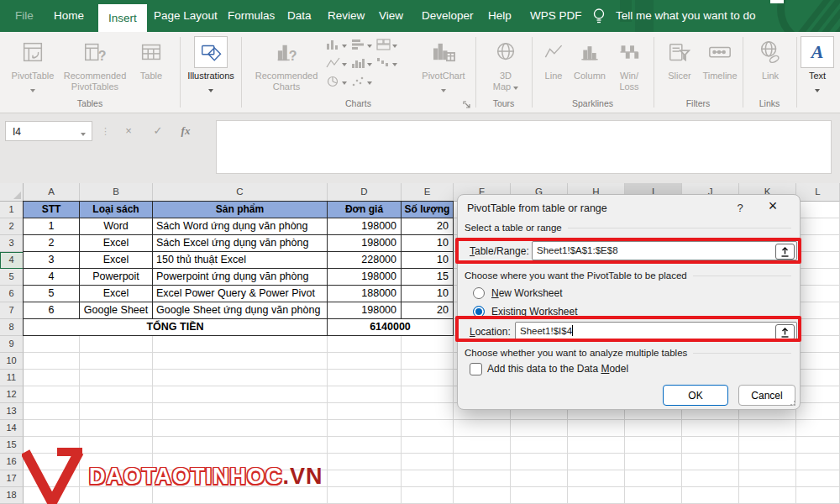 This screenshot has height=504, width=840. I want to click on cell-A7: 6, so click(51, 311).